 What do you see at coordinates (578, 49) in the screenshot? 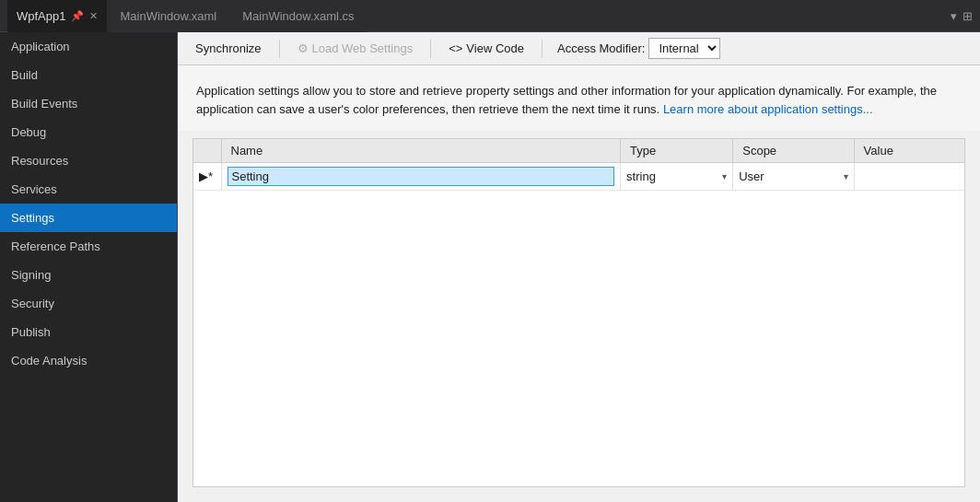
I see `toolbar: Synchronize ⚙Load Web Settings <>View Co…` at bounding box center [578, 49].